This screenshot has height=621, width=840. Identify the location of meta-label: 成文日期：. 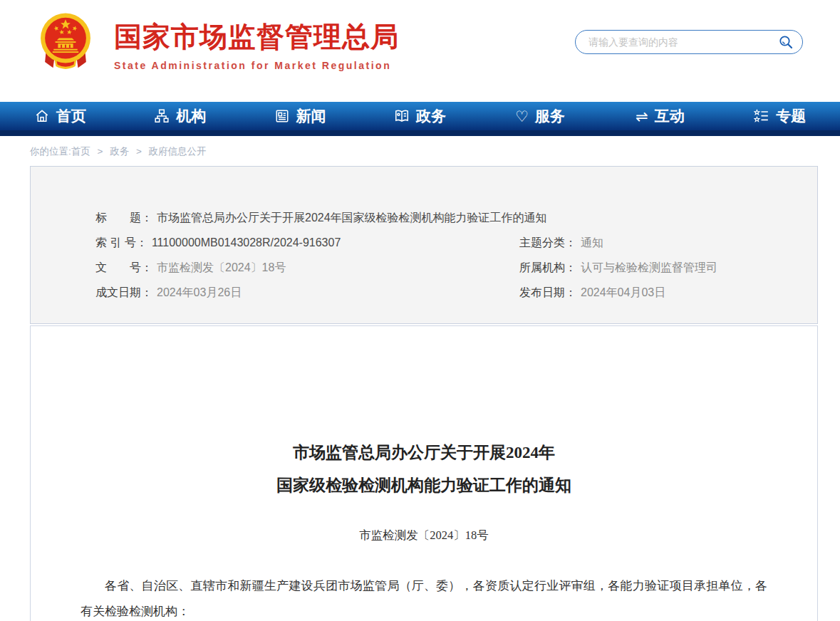
(124, 293).